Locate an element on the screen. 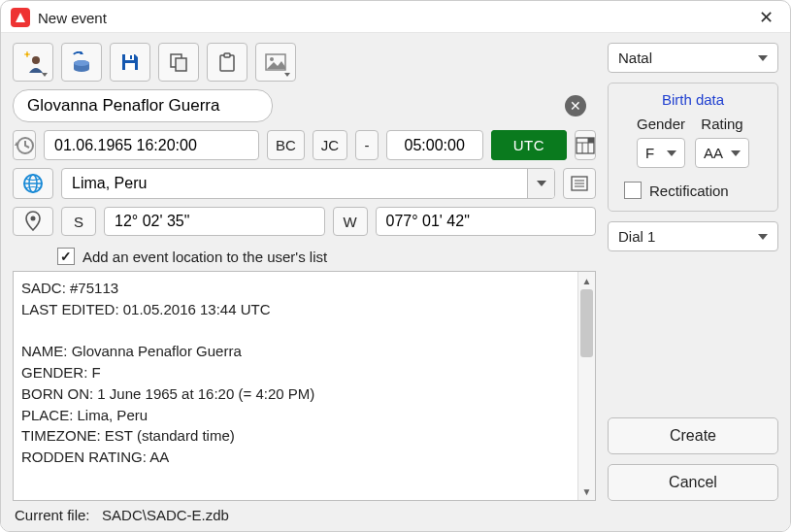  tz-table-icon is located at coordinates (585, 146).